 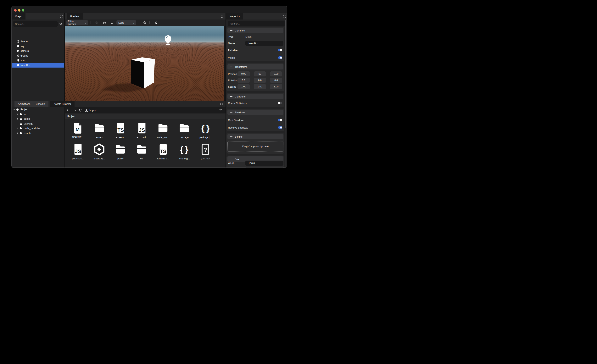 I want to click on tree-item-sun: sun, so click(x=38, y=61).